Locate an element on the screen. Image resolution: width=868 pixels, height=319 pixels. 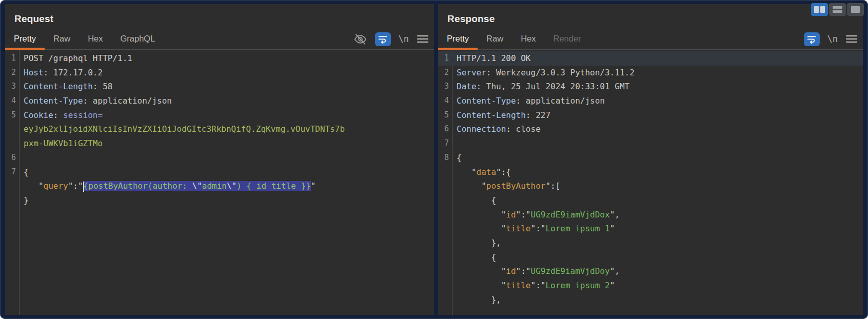
request-tabs: PrettyRawHexGraphQL is located at coordinates (84, 39).